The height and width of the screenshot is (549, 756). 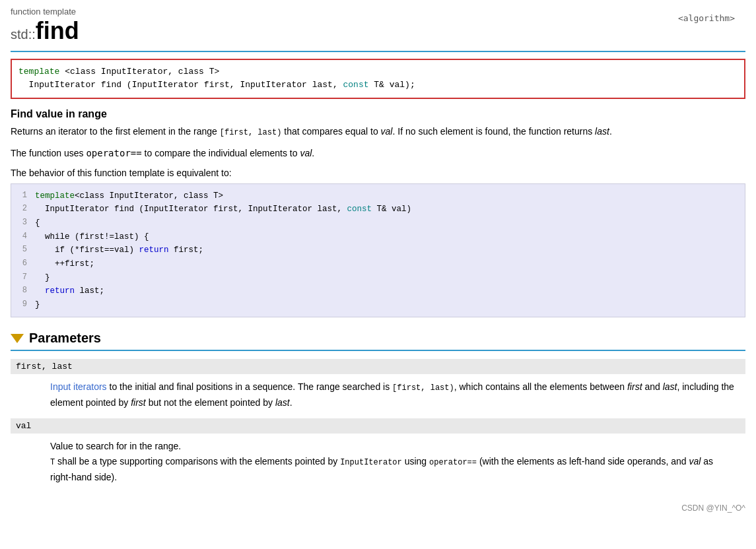 What do you see at coordinates (378, 238) in the screenshot?
I see `code-line-4: 4 while (first!=last) {` at bounding box center [378, 238].